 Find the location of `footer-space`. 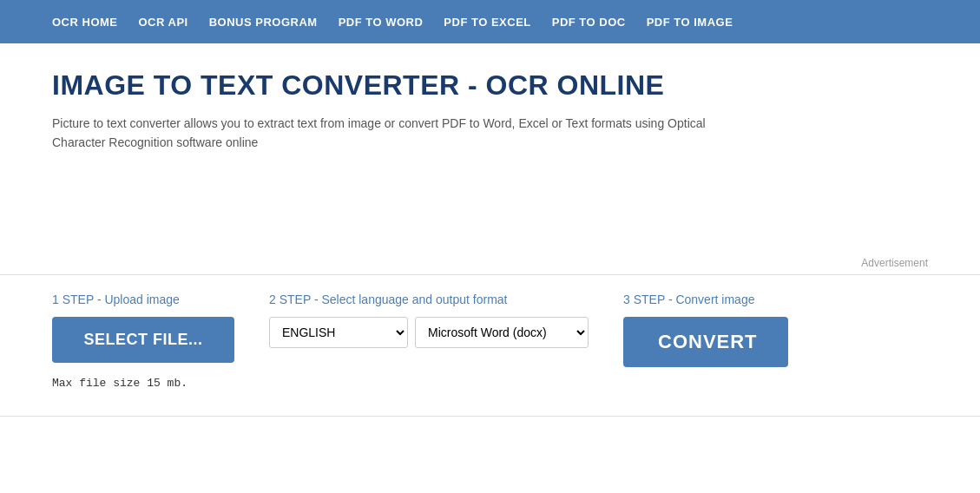

footer-space is located at coordinates (490, 438).